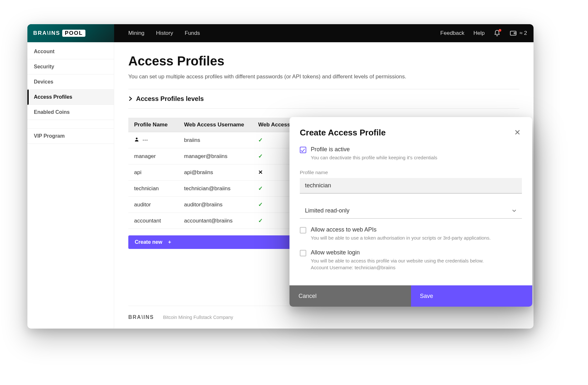  Describe the element at coordinates (153, 221) in the screenshot. I see `cell-profile-name: accountant` at that location.